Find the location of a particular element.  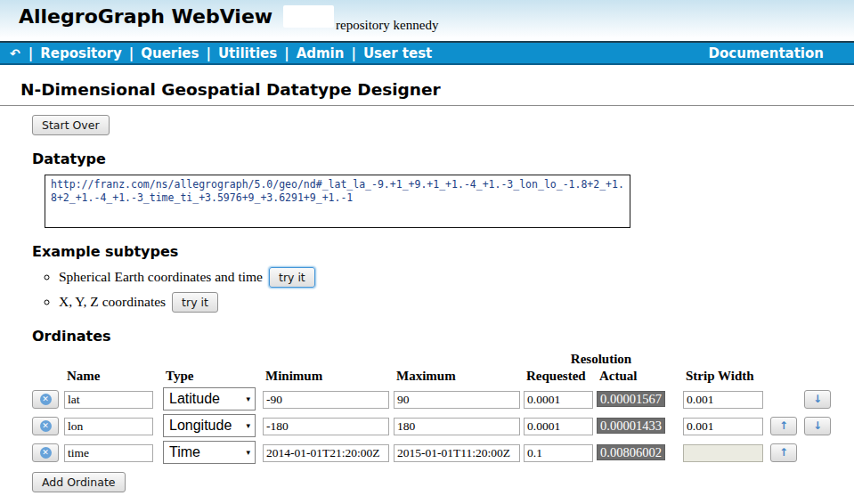

ordinate-row: ✕ Longitude ▾ 0.00001433 ↑ ↓ is located at coordinates (443, 426).